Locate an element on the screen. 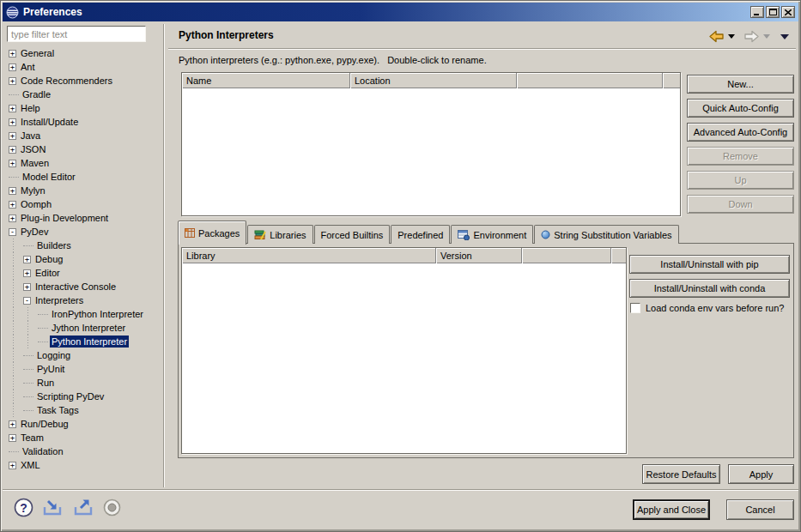  maximize-button is located at coordinates (773, 12).